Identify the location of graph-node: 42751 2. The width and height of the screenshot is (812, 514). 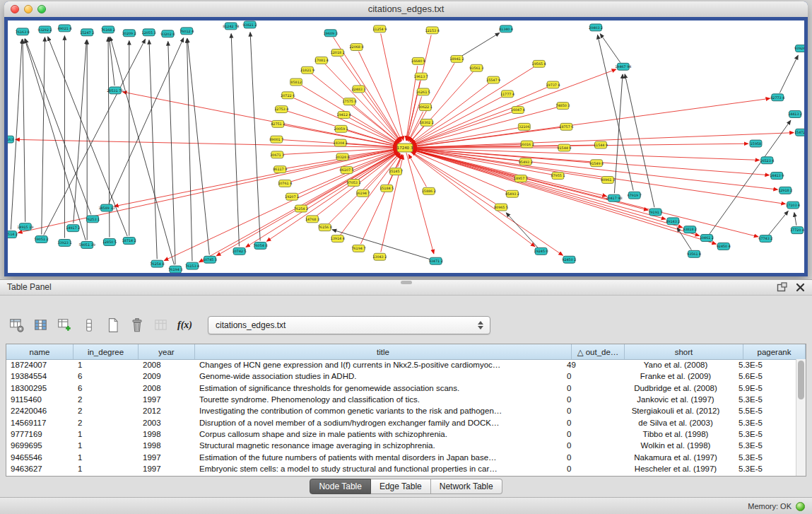
(278, 124).